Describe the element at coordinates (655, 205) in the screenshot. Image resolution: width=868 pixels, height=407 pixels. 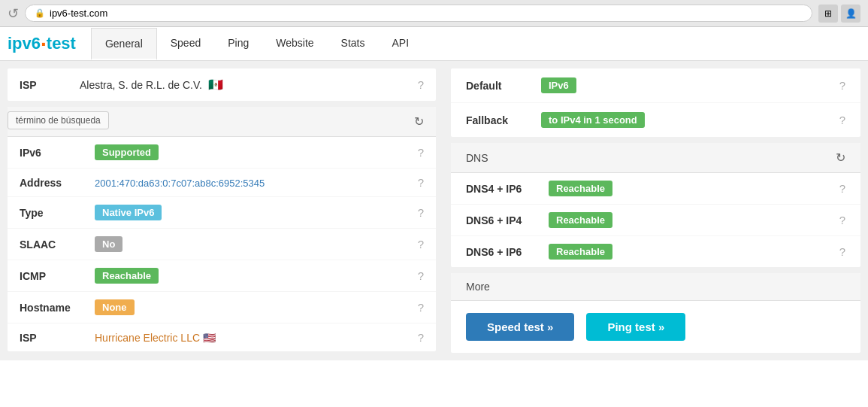
I see `dns-card: DNS ↻ DNS4 + IP6 Reachable ? DNS6 + IP4 …` at that location.